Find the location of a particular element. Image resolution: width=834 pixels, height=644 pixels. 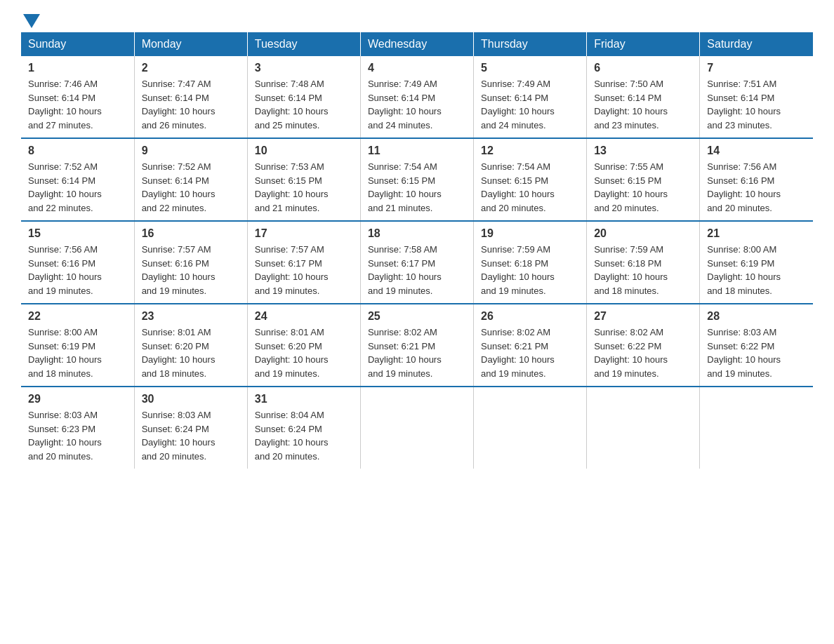

day-info: Sunrise: 8:02 AMSunset: 6:22 PMDaylight:… is located at coordinates (643, 353).